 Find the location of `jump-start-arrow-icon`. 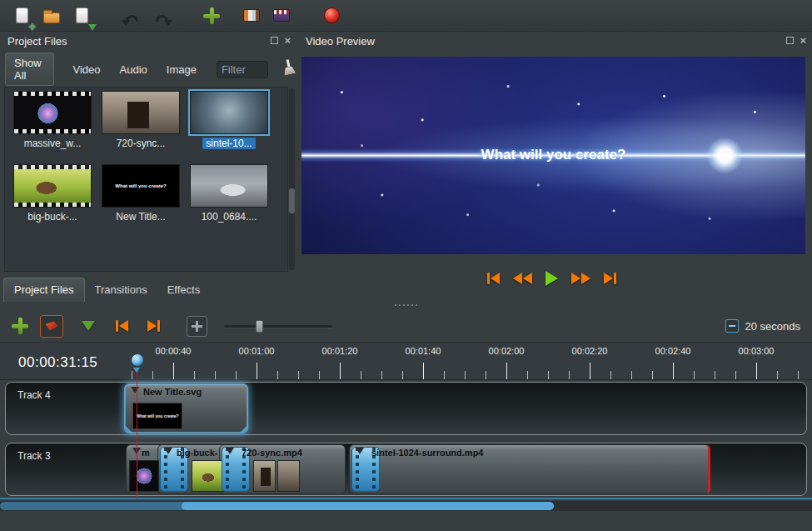

jump-start-arrow-icon is located at coordinates (495, 278).